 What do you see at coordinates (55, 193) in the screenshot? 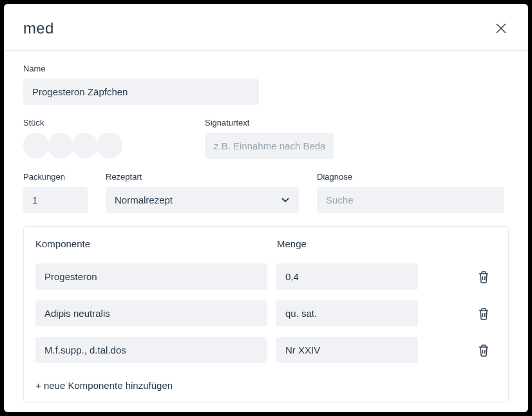
I see `packungen-field-group: Packungen` at bounding box center [55, 193].